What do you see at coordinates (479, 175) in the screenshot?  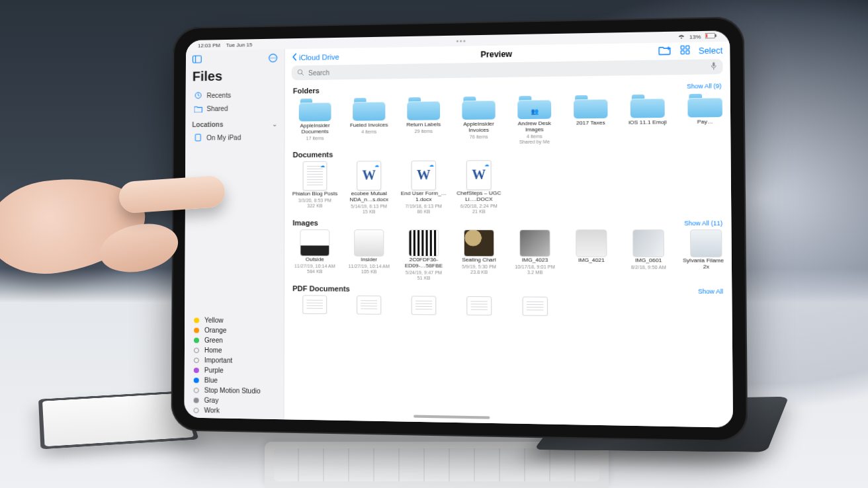 I see `word-doc-icon: W☁︎` at bounding box center [479, 175].